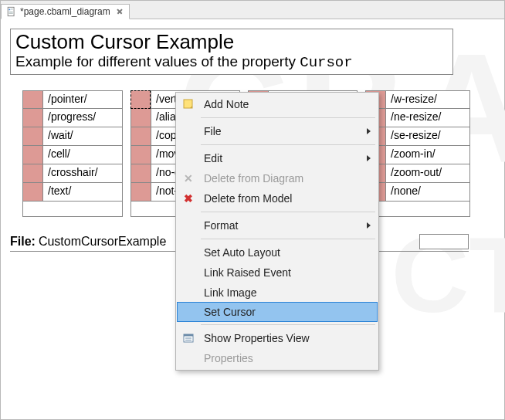 The height and width of the screenshot is (420, 505). What do you see at coordinates (12, 12) in the screenshot?
I see `file-icon` at bounding box center [12, 12].